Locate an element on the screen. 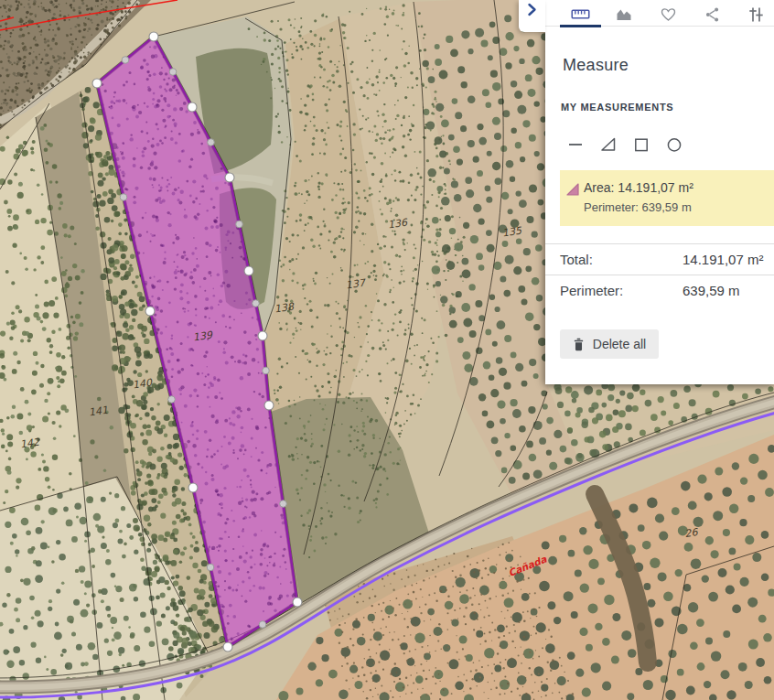 This screenshot has height=700, width=774. page-title: Measure is located at coordinates (668, 66).